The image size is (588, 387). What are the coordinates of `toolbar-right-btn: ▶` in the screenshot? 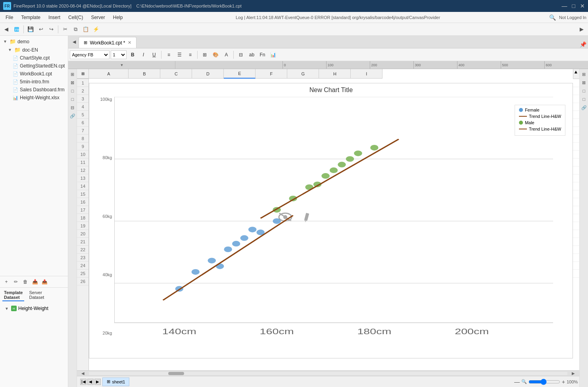 It's located at (582, 29).